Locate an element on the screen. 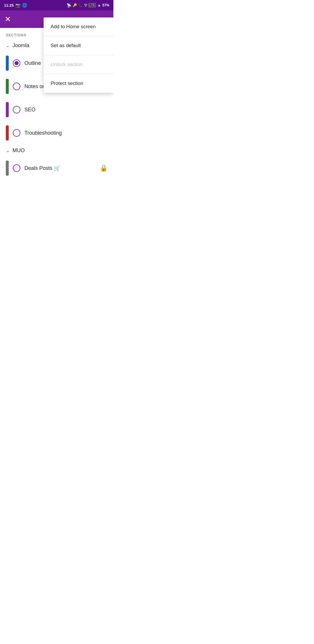  radio-outline is located at coordinates (17, 63).